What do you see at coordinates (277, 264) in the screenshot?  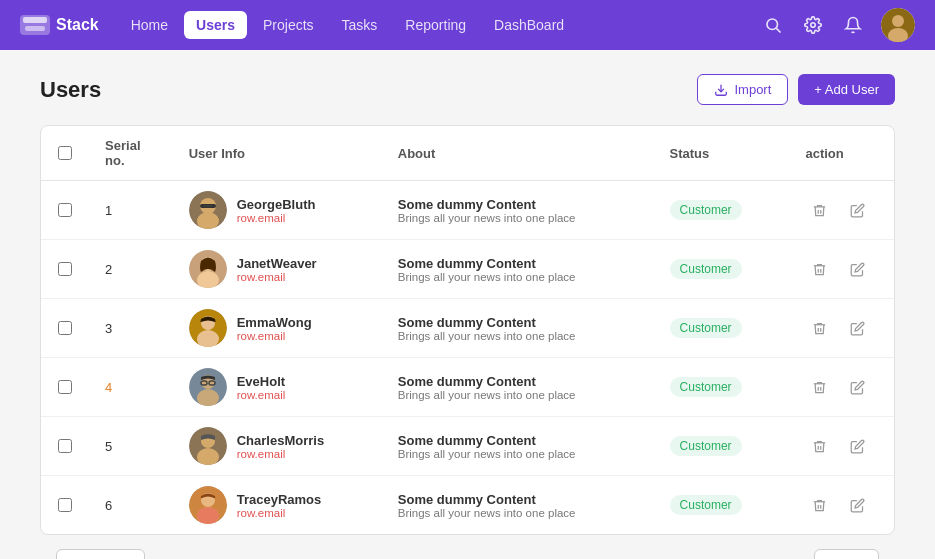 I see `user-name-2: JanetWeaver` at bounding box center [277, 264].